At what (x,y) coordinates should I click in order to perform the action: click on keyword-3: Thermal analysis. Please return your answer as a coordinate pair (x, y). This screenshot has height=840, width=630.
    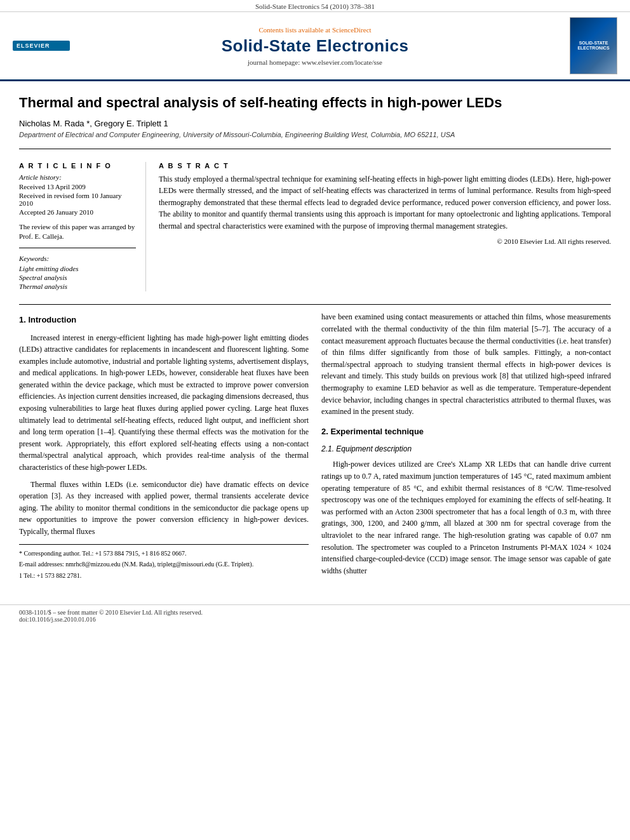
    Looking at the image, I should click on (77, 286).